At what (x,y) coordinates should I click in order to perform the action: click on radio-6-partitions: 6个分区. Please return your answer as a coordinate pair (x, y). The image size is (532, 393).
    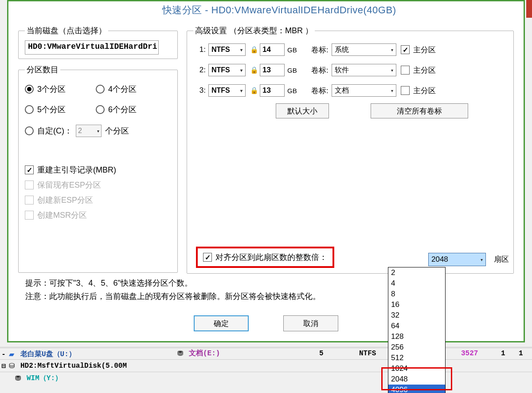
    Looking at the image, I should click on (131, 110).